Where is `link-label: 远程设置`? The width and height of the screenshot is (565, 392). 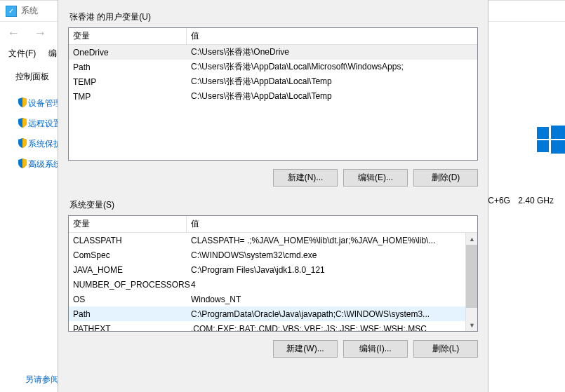
link-label: 远程设置 is located at coordinates (45, 123).